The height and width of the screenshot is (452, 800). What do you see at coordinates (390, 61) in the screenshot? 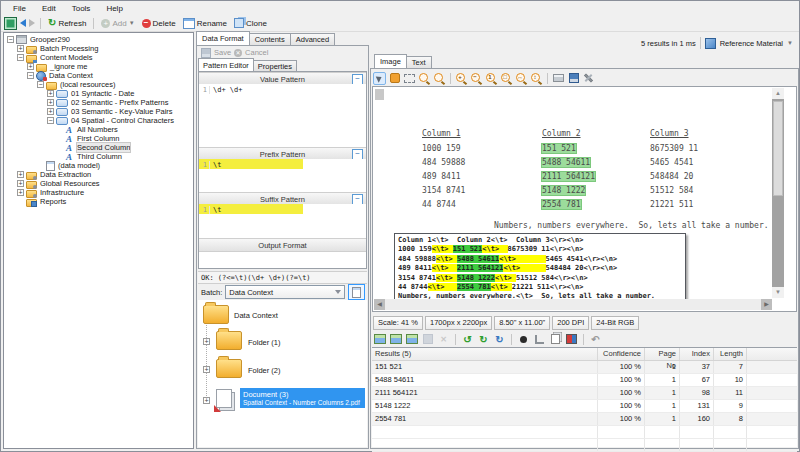
I see `tab-image: Image` at bounding box center [390, 61].